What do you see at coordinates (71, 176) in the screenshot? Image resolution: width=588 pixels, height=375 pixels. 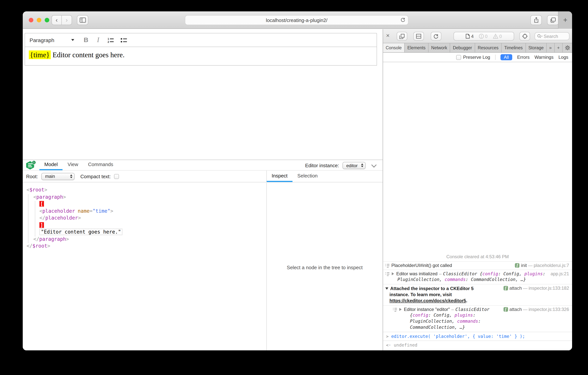 I see `select-arrows-icon` at bounding box center [71, 176].